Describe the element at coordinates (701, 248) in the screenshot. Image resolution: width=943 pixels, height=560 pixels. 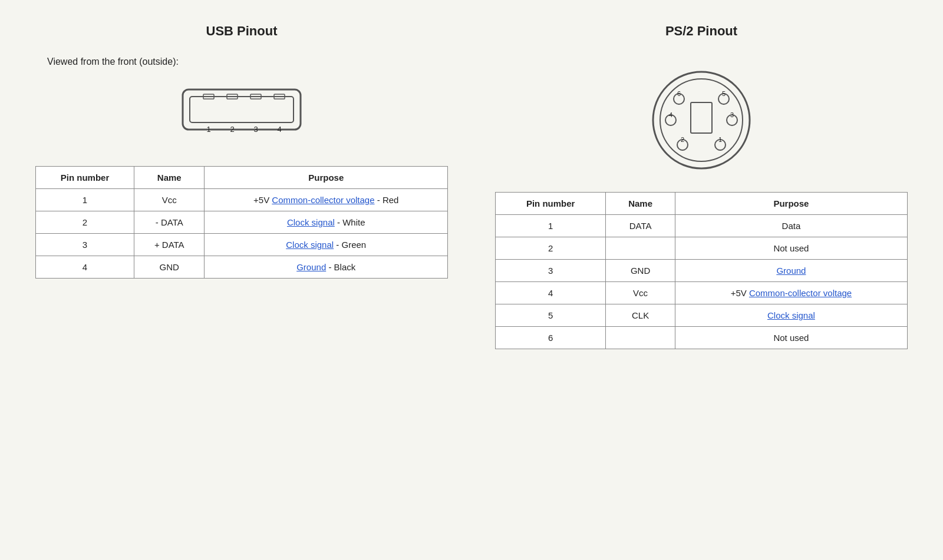
I see `ps2-row-2: 2 Not used` at that location.